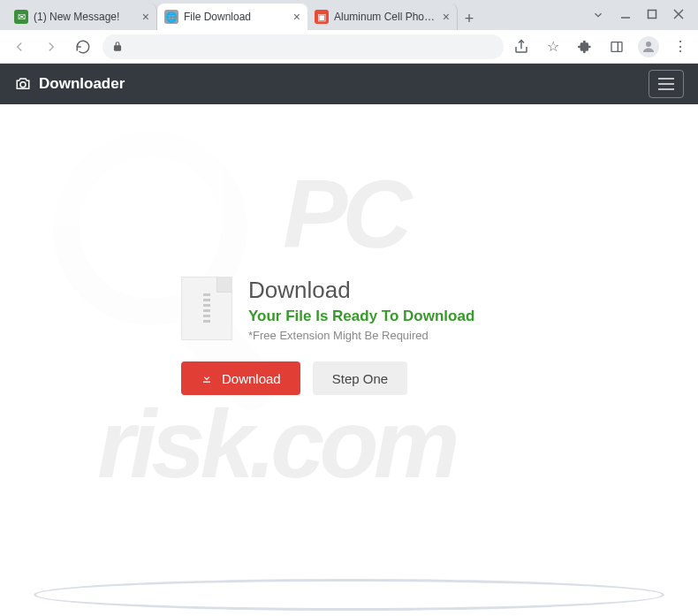 The width and height of the screenshot is (698, 616). I want to click on download-note-text: *Free Extension Might Be Required, so click(361, 336).